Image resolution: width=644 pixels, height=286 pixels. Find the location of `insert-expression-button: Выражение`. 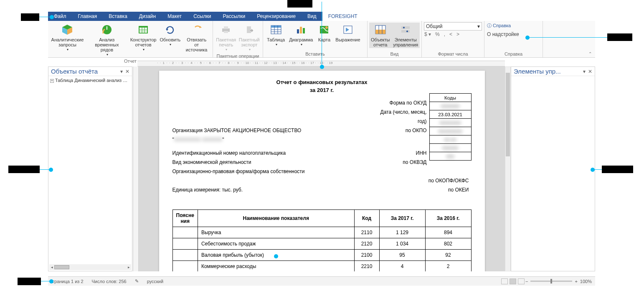

insert-expression-button: Выражение is located at coordinates (347, 33).